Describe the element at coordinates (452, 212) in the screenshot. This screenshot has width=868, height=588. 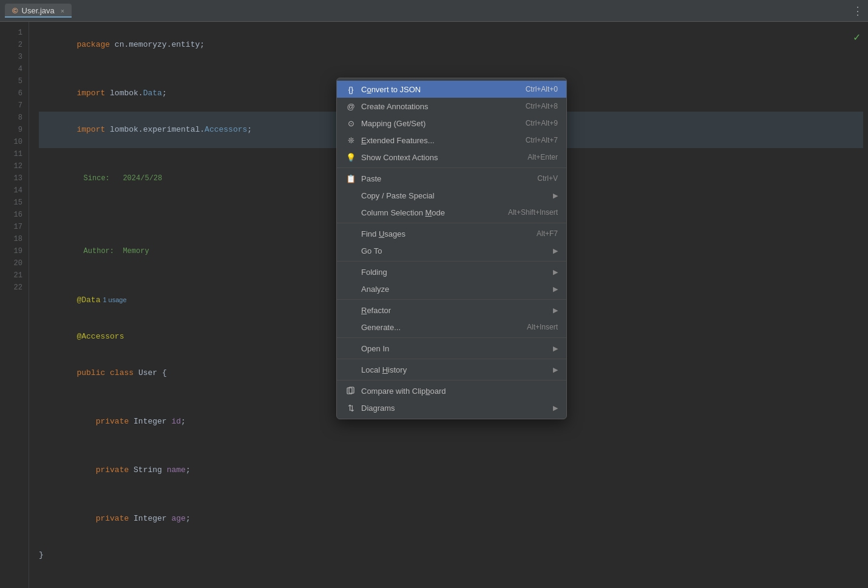
I see `menu-item-column-selection: Column Selection Mode Alt+Shift+Insert` at that location.